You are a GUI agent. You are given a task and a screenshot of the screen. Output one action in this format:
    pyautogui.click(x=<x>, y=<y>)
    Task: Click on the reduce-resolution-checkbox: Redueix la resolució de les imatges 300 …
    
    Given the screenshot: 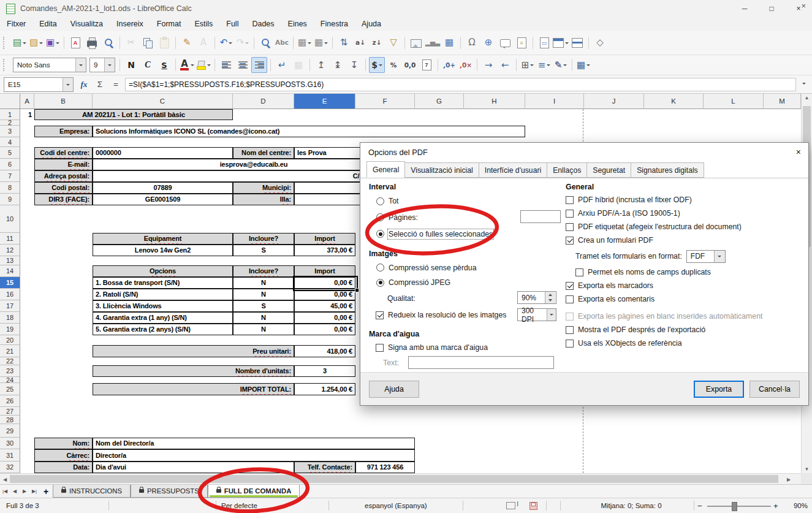 What is the action you would take?
    pyautogui.click(x=466, y=315)
    